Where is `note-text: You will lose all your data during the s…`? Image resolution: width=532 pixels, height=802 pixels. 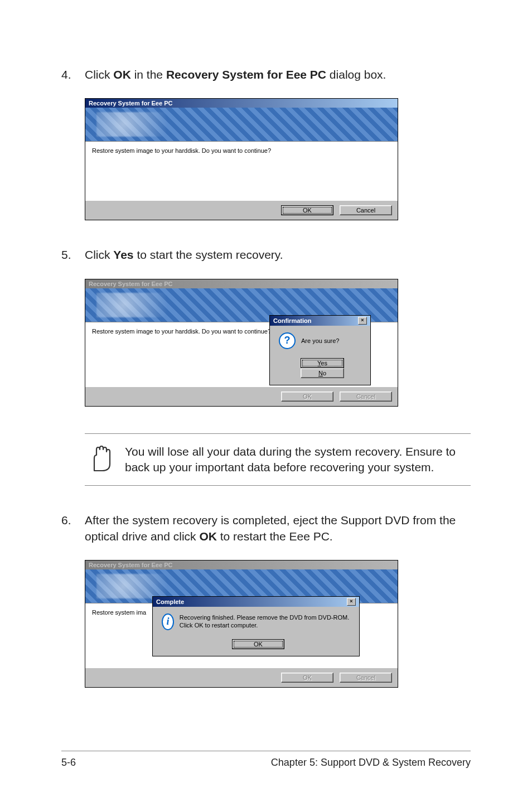 note-text: You will lose all your data during the s… is located at coordinates (296, 460).